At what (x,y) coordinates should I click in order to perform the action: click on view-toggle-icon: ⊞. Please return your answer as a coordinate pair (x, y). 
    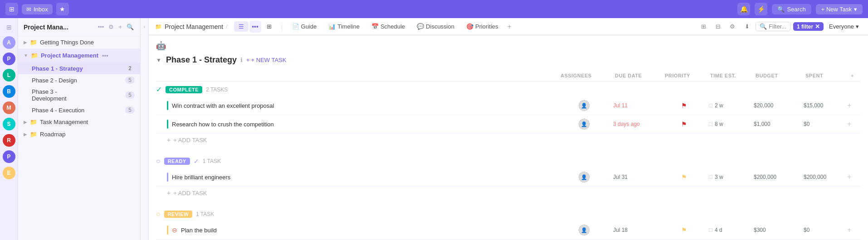
    Looking at the image, I should click on (703, 27).